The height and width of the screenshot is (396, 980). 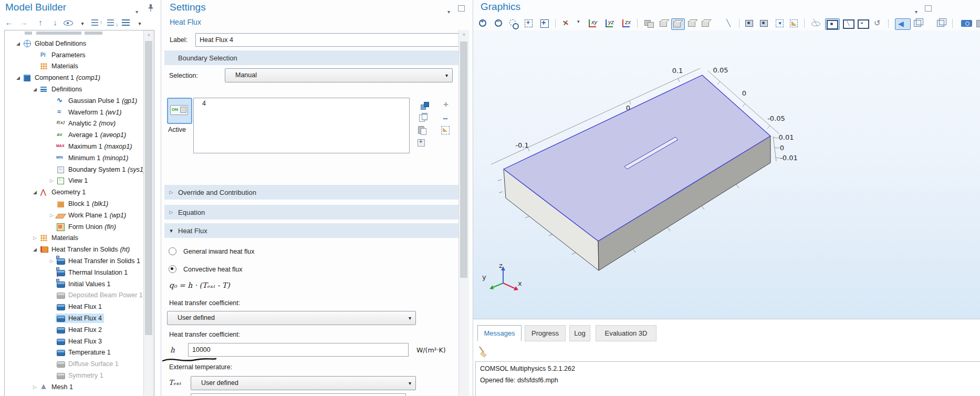 I want to click on tree-item-maximum-1: Maximum 1(maxop1), so click(x=75, y=147).